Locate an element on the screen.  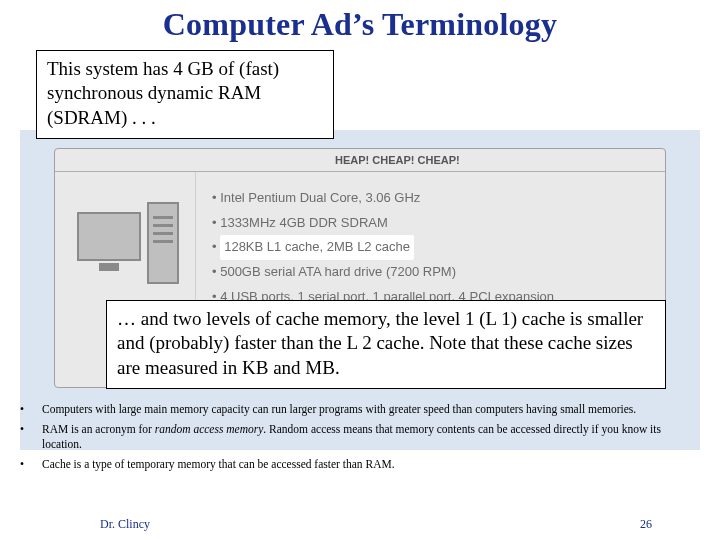
note-fragment: RAM is an acronym for is located at coordinates (98, 429).